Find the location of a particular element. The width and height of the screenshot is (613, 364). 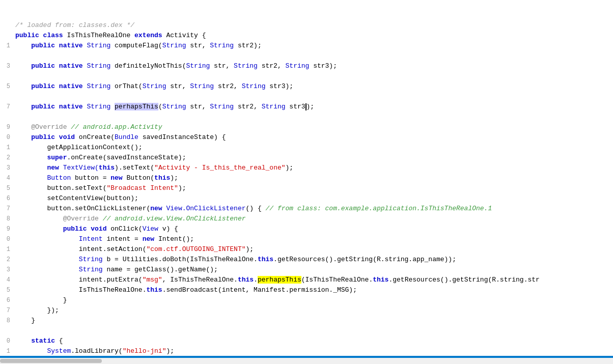

string-token: "msg" is located at coordinates (153, 280).